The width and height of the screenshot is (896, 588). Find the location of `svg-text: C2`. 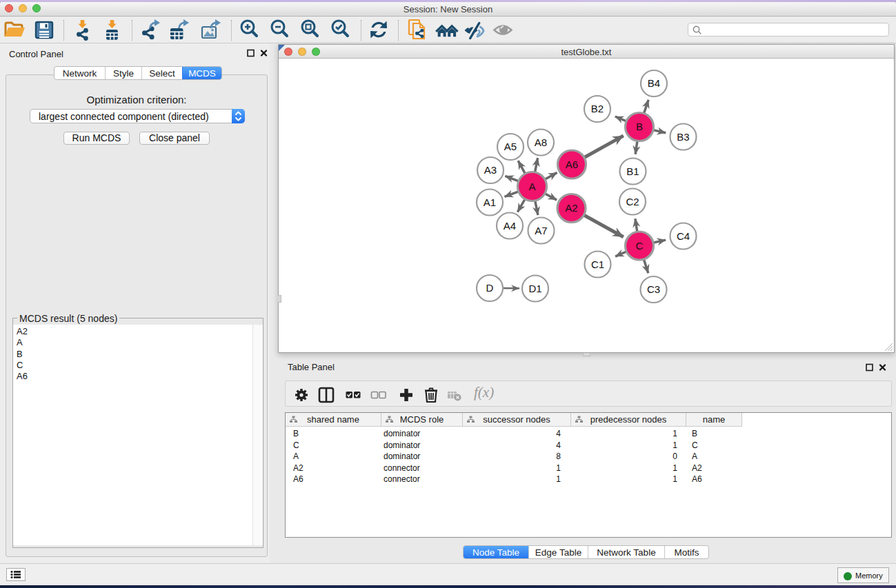

svg-text: C2 is located at coordinates (632, 201).